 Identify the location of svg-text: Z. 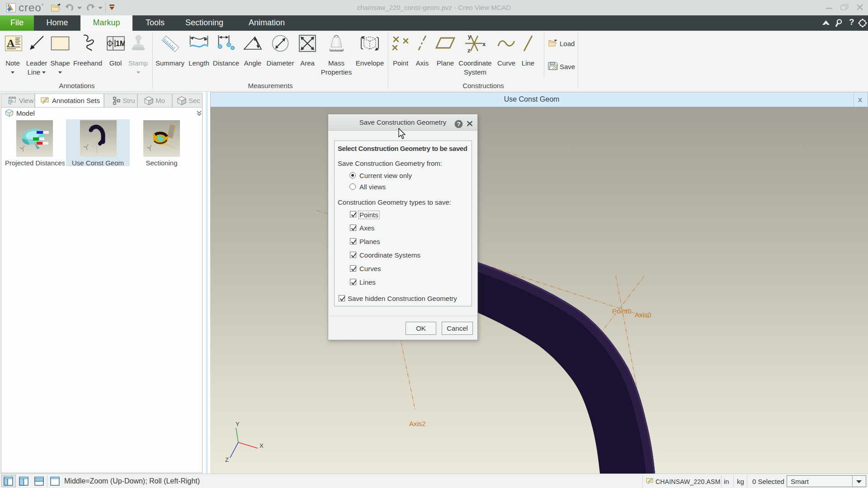
(227, 460).